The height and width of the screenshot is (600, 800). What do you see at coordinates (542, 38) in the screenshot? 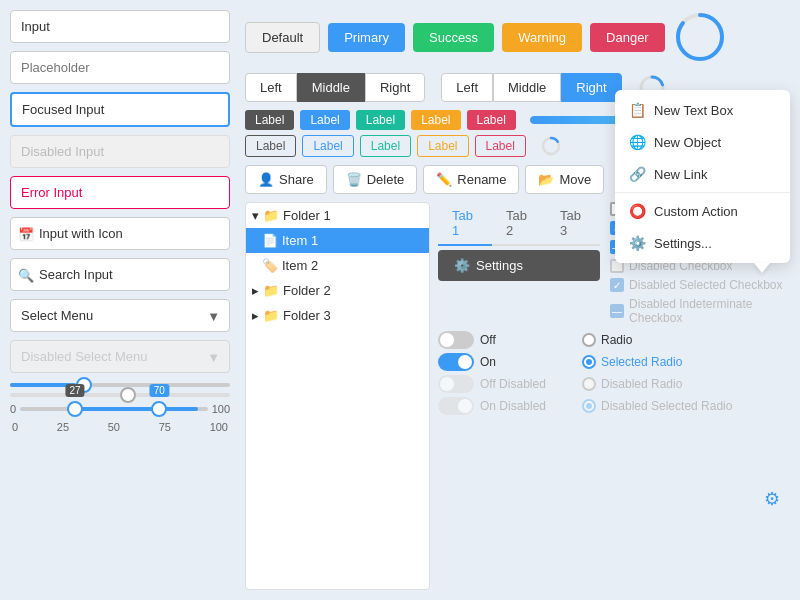
I see `warning-button: Warning` at bounding box center [542, 38].